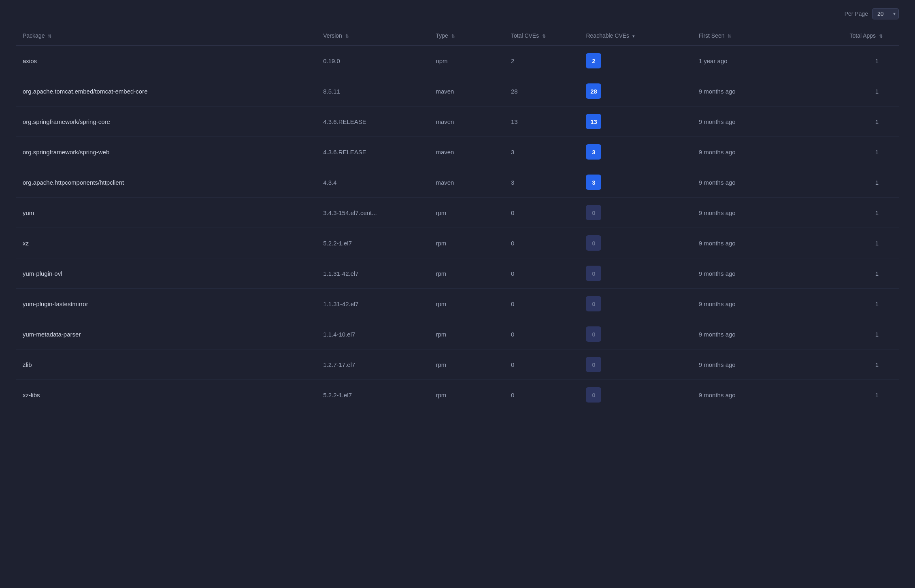 The width and height of the screenshot is (915, 588). I want to click on table-row: yum-plugin-fastestmirror 1.1.31-42.el7 r…, so click(458, 304).